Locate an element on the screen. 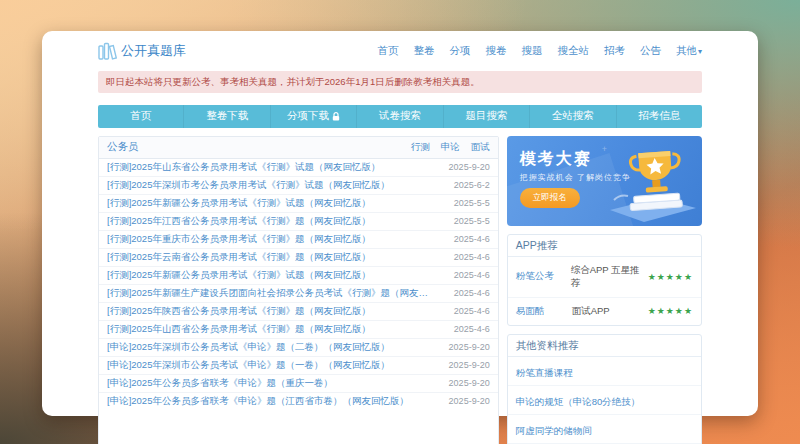  exam-link: [申论]2025年深圳市公务员考试《申论》题（一卷）（网友回忆版） is located at coordinates (248, 366).